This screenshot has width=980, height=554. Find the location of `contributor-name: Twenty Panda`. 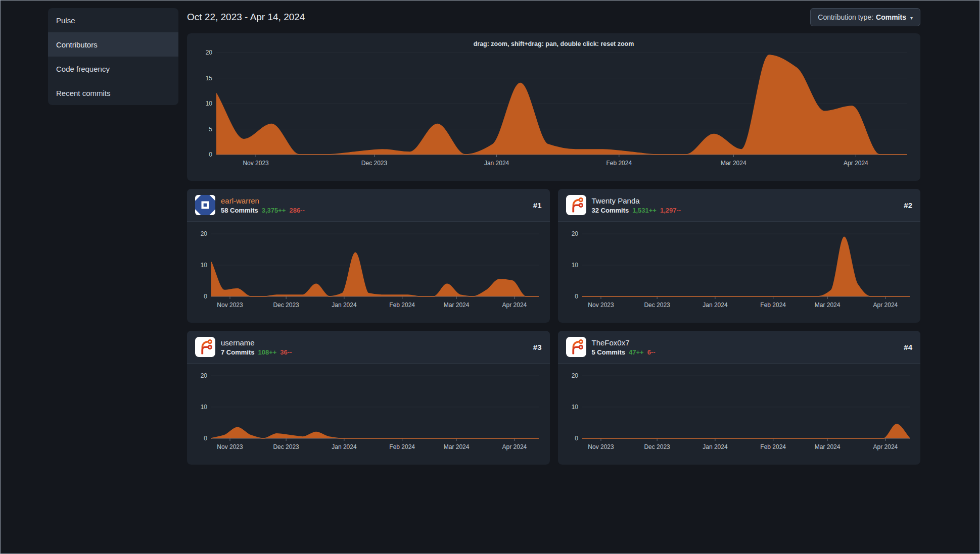

contributor-name: Twenty Panda is located at coordinates (745, 201).